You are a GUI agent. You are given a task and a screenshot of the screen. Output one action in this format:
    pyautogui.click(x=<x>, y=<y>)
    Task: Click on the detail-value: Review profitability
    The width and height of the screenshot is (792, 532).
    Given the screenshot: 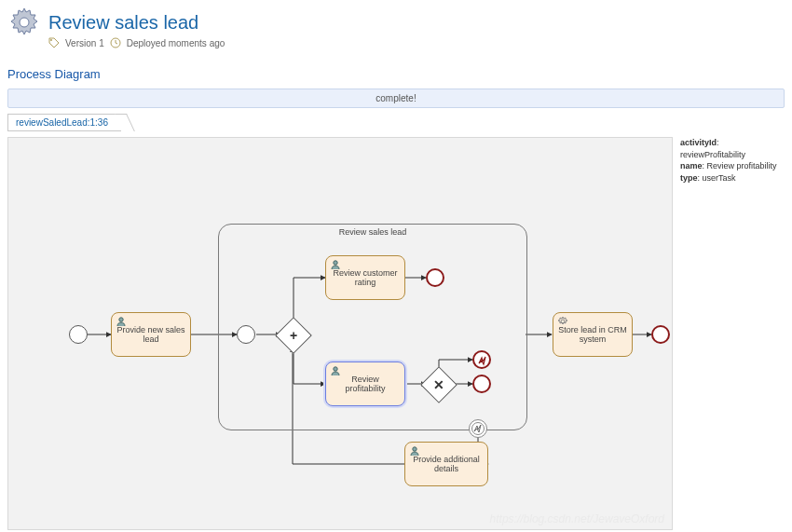 What is the action you would take?
    pyautogui.click(x=742, y=166)
    